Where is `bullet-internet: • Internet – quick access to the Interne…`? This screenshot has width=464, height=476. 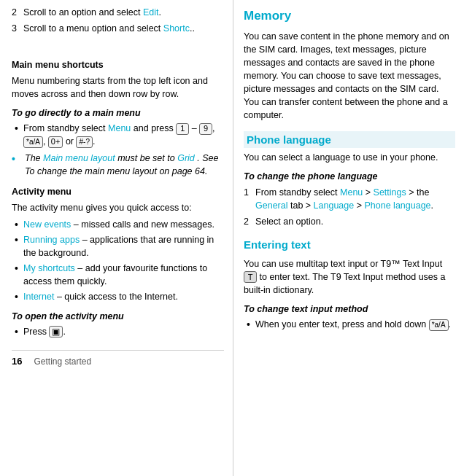
bullet-internet: • Internet – quick access to the Interne… is located at coordinates (118, 297).